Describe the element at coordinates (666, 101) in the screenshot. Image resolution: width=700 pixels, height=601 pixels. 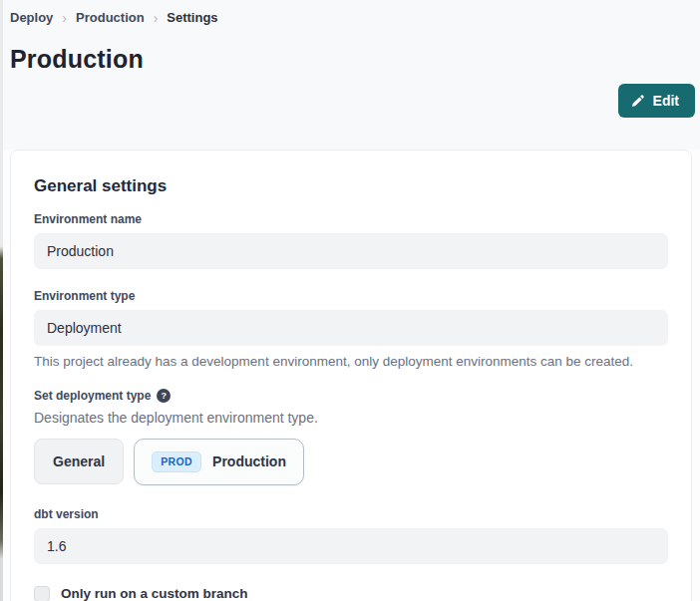
I see `edit-button-label: Edit` at that location.